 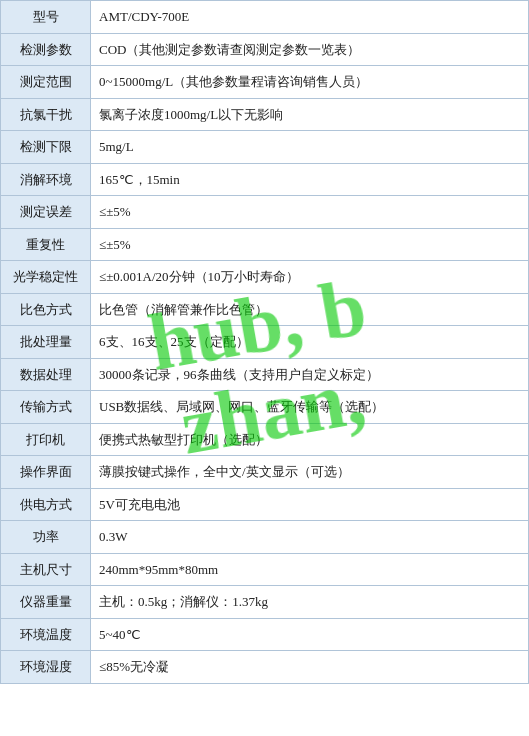 What do you see at coordinates (265, 310) in the screenshot?
I see `table-row: 比色方式比色管（消解管兼作比色管）` at bounding box center [265, 310].